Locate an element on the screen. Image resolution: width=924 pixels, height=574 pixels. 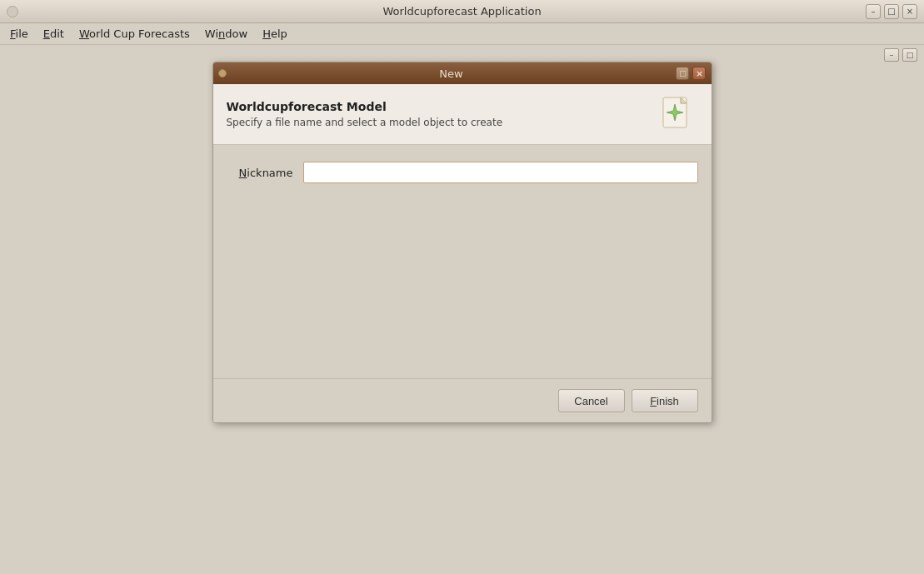
menu-window: Window is located at coordinates (227, 33).